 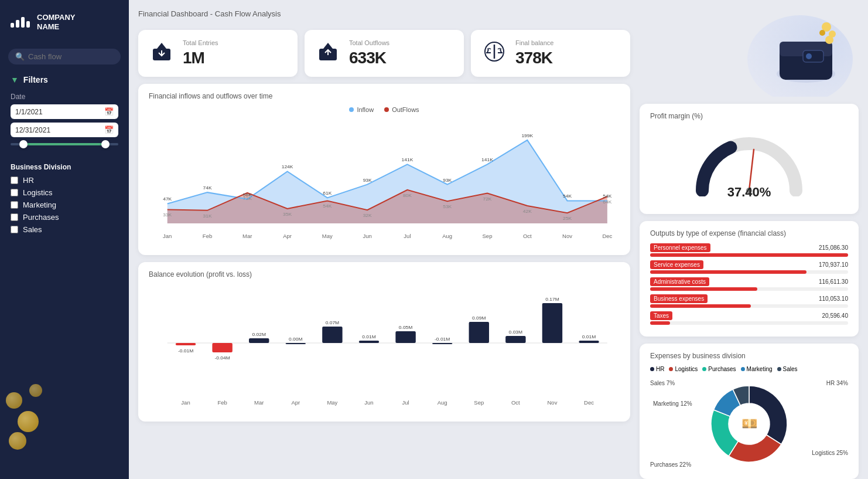 I want to click on date-from-input: 1/1/2021 📅, so click(x=64, y=111).